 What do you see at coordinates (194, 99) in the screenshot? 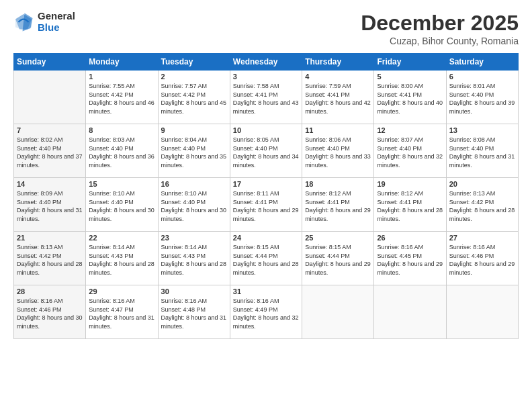
I see `day-info: Sunrise: 7:57 AMSunset: 4:42 PMDaylight:…` at bounding box center [194, 99].